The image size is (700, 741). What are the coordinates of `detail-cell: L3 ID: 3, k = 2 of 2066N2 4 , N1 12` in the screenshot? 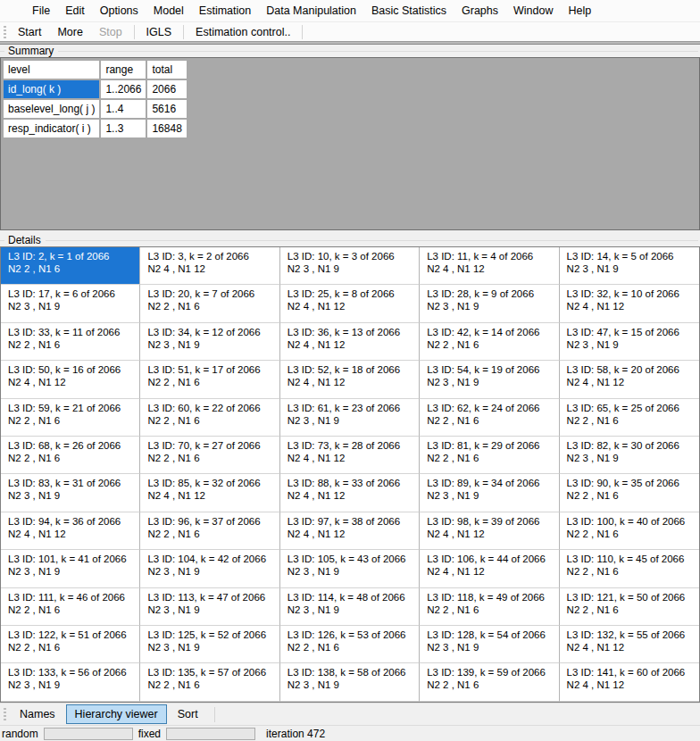 It's located at (210, 266).